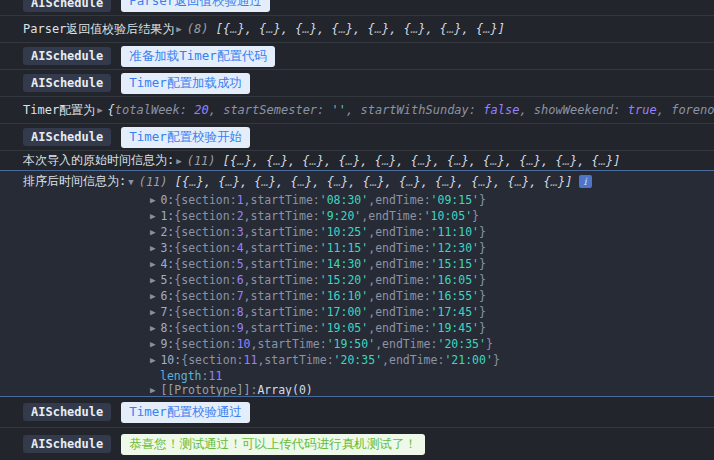 The image size is (714, 460). Describe the element at coordinates (574, 110) in the screenshot. I see `token: showWeekend` at that location.